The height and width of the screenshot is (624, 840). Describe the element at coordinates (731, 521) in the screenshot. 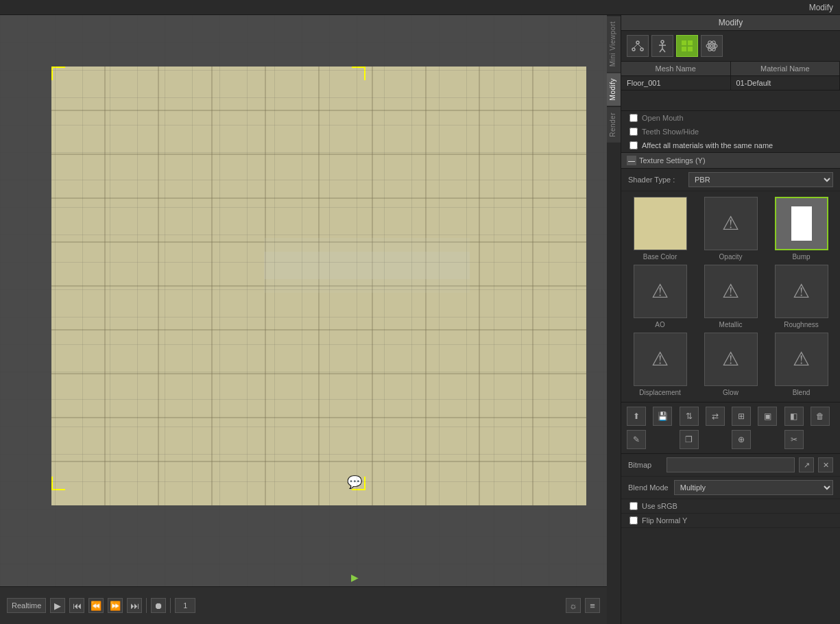

I see `flip-normal-row: Flip Normal Y` at that location.